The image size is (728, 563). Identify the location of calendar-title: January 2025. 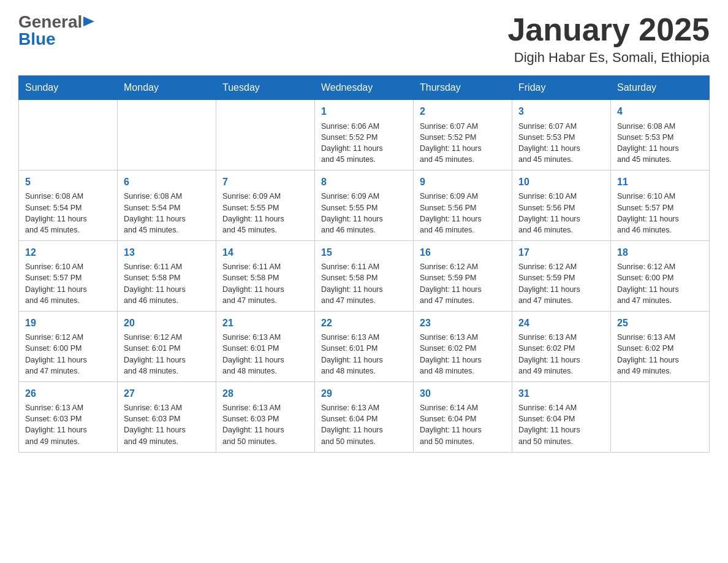
(609, 29).